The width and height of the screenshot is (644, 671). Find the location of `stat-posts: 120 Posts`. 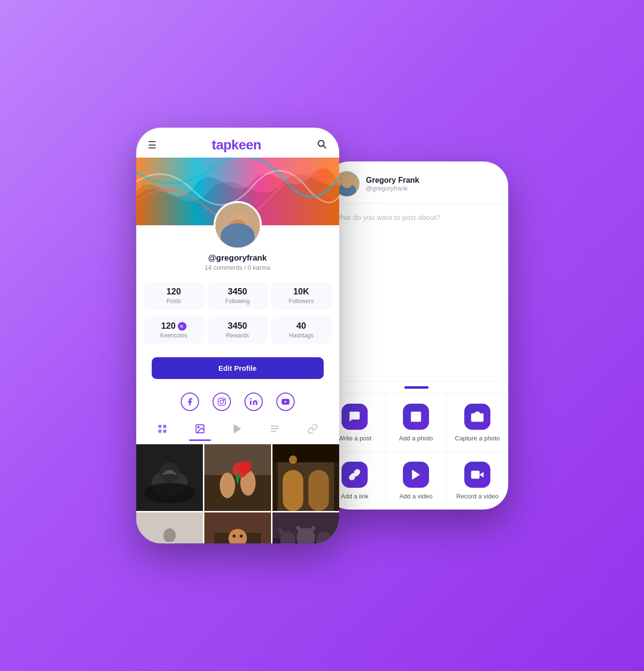

stat-posts: 120 Posts is located at coordinates (174, 296).